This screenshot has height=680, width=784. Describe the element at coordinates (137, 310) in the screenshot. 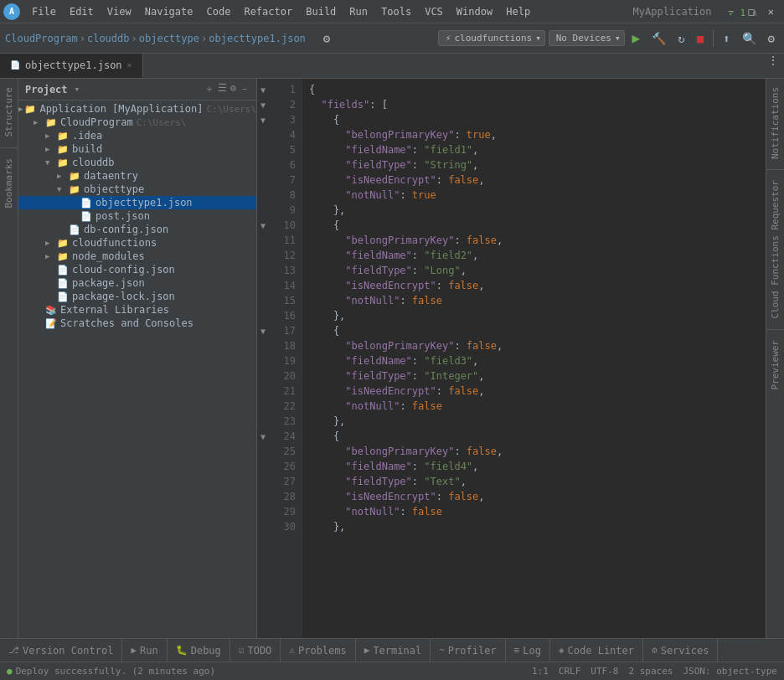

I see `tree-item: 📚External Libraries` at that location.